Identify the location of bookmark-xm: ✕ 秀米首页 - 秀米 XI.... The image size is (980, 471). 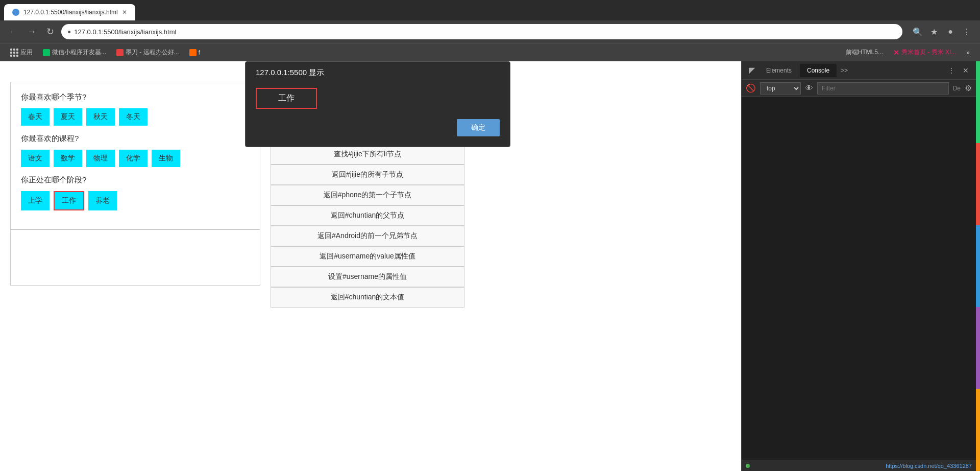
(925, 52).